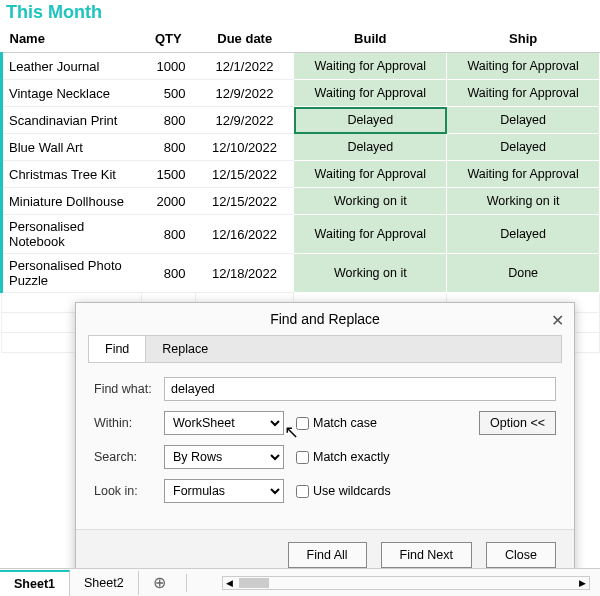 The width and height of the screenshot is (600, 596). What do you see at coordinates (524, 202) in the screenshot?
I see `cell-ship: Working on it` at bounding box center [524, 202].